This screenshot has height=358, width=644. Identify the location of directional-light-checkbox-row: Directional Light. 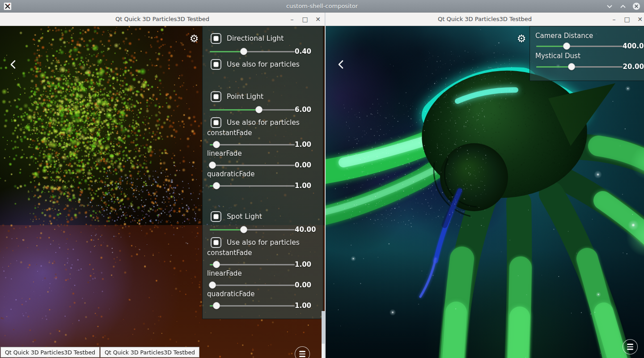
(263, 38).